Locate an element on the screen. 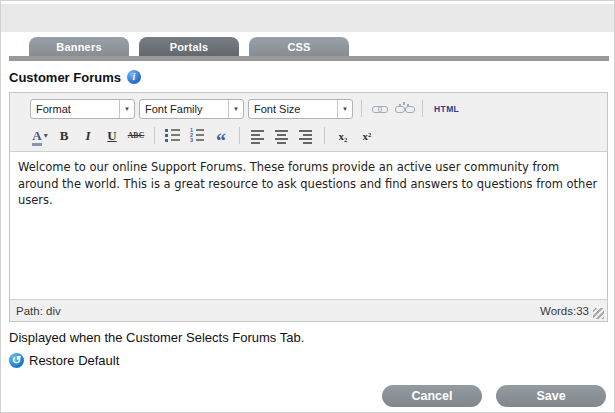 The image size is (615, 413). text-color-button: A is located at coordinates (40, 136).